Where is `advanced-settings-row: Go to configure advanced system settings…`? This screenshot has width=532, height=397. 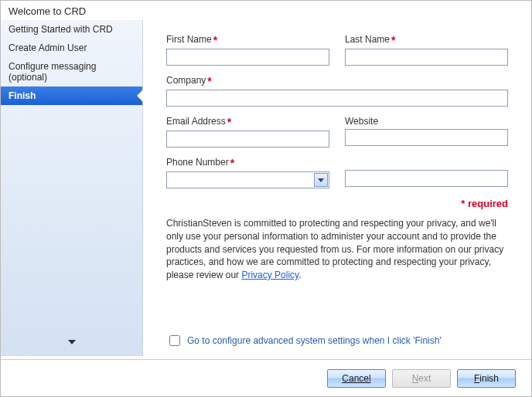 advanced-settings-row: Go to configure advanced system settings… is located at coordinates (337, 341).